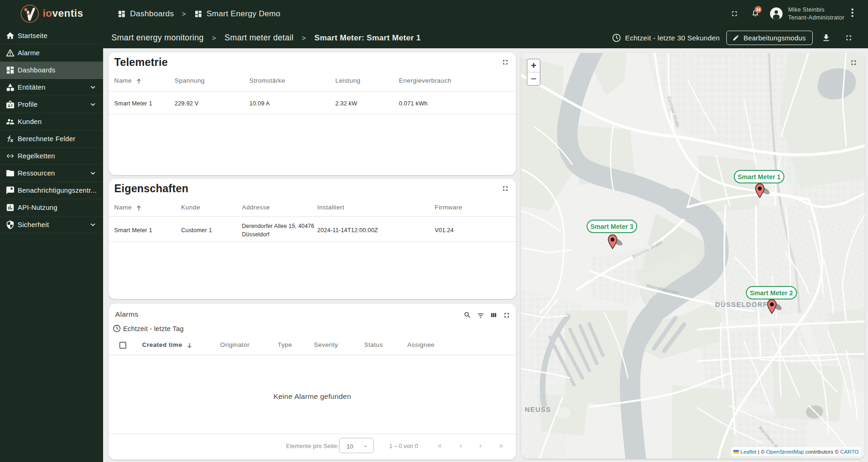 This screenshot has width=868, height=462. Describe the element at coordinates (772, 293) in the screenshot. I see `svg-text: Smart Meter 2` at that location.